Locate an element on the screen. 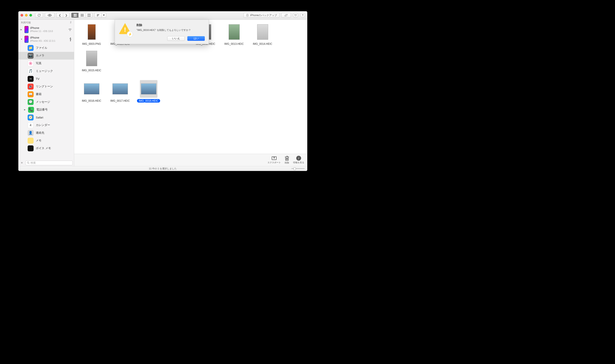 The width and height of the screenshot is (615, 364). sidebar-item-8: ▶📞電話番号 is located at coordinates (46, 110).